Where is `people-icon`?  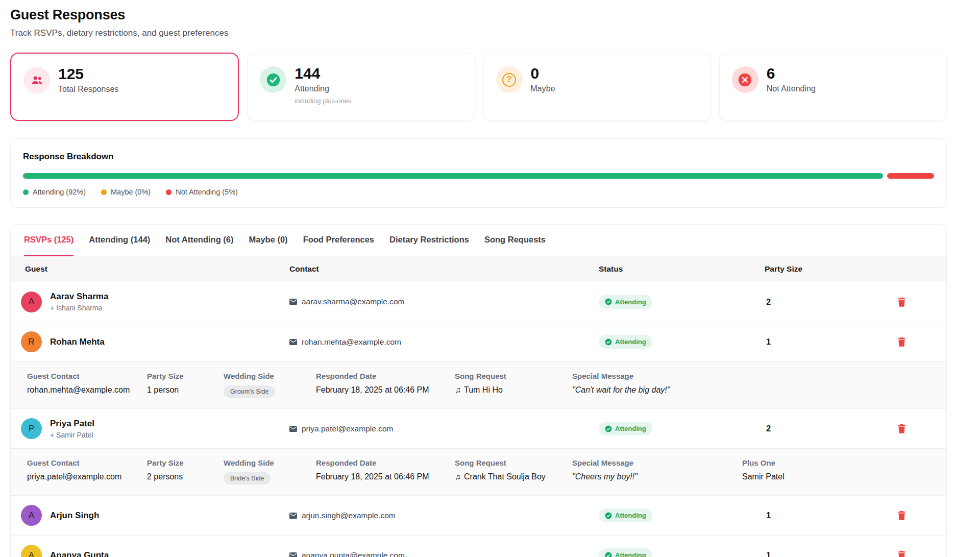 people-icon is located at coordinates (37, 80).